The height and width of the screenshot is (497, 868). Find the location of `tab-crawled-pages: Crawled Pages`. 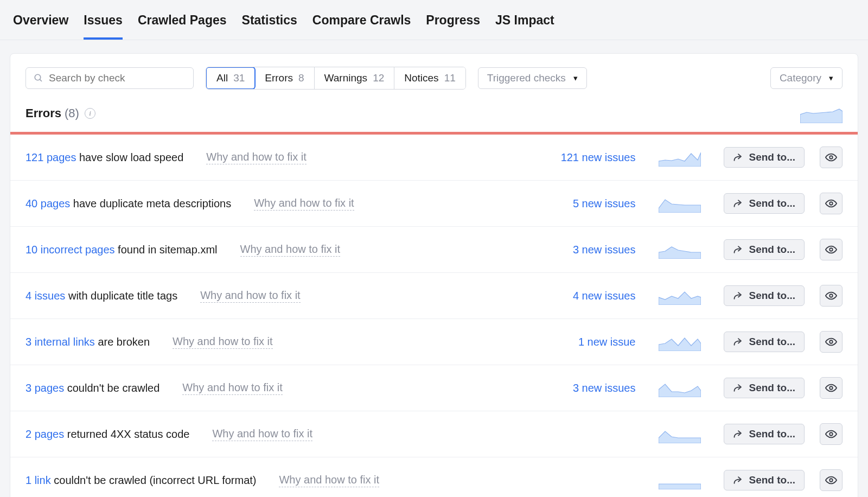

tab-crawled-pages: Crawled Pages is located at coordinates (182, 24).